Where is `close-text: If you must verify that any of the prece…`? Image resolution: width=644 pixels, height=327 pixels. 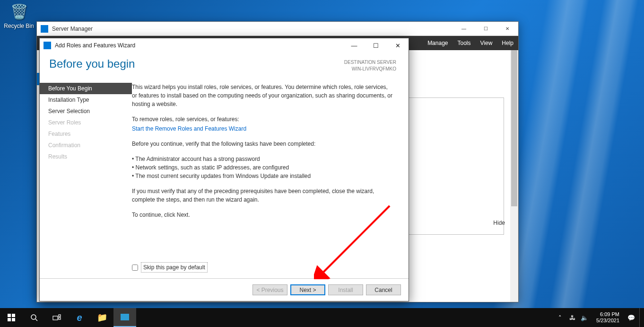 close-text: If you must verify that any of the prece… is located at coordinates (263, 195).